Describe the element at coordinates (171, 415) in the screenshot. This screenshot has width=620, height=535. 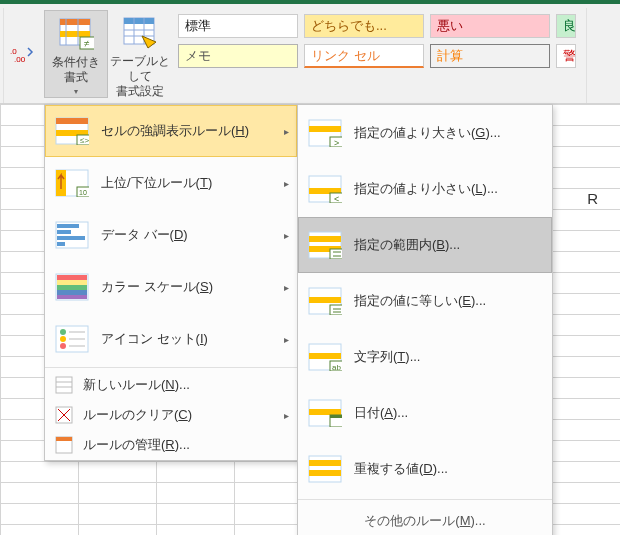
I see `menu-clear-rules: ルールのクリア(C) ▸` at that location.